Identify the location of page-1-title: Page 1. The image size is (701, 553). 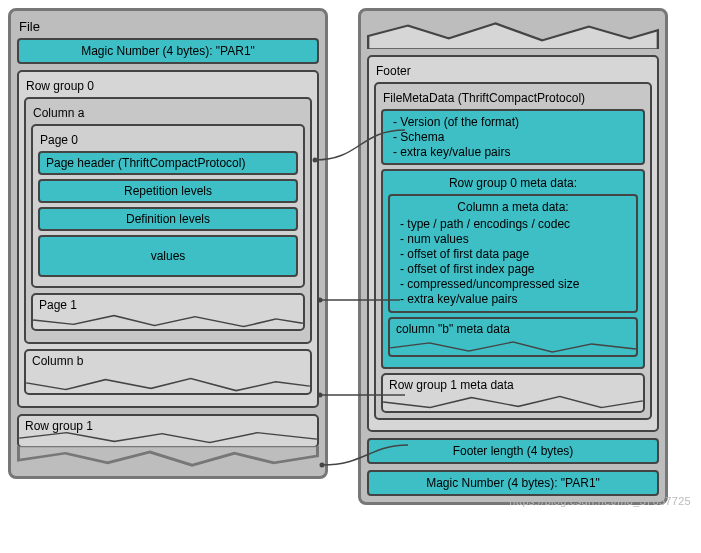
(58, 305).